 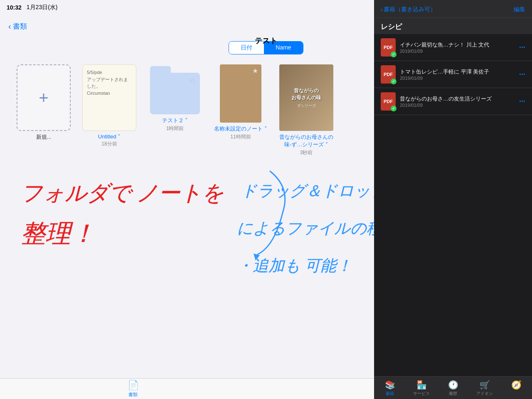 I want to click on documents-tab-icon: 📄, so click(x=133, y=385).